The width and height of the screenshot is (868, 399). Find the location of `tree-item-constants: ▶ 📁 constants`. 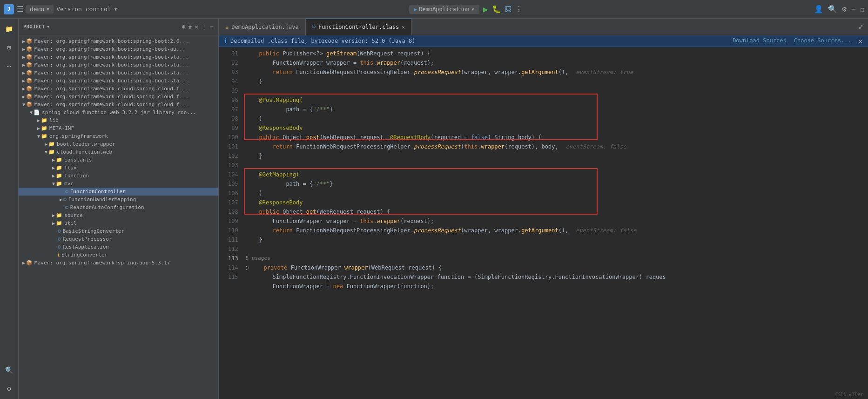

tree-item-constants: ▶ 📁 constants is located at coordinates (118, 160).